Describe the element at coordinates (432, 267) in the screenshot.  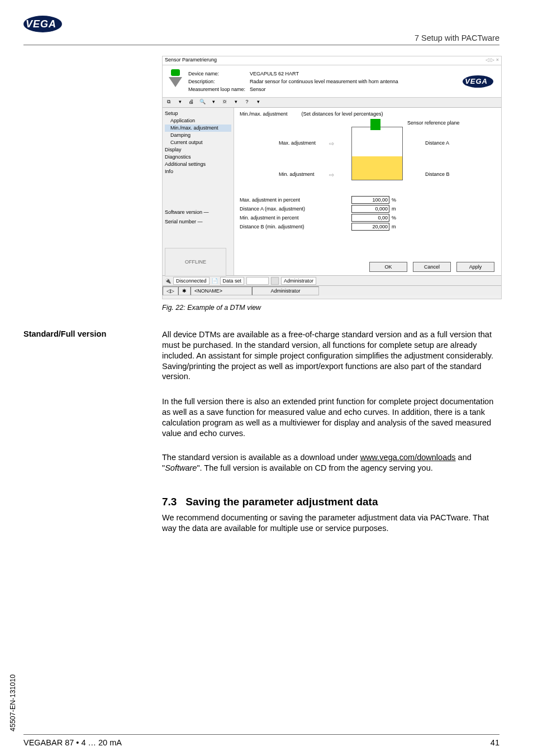
I see `cancel-button: Cancel` at that location.